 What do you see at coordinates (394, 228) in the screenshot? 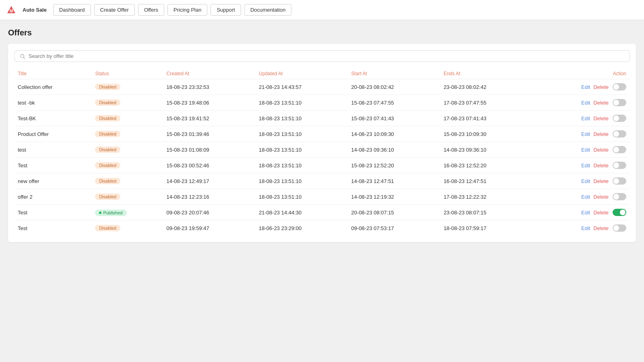
I see `cell-start: 09-08-23 07:53:17` at bounding box center [394, 228].